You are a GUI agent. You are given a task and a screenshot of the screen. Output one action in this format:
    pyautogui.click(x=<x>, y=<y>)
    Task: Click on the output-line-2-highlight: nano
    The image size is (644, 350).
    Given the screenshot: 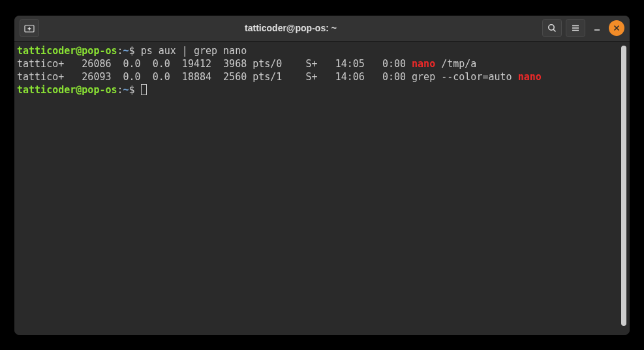 What is the action you would take?
    pyautogui.click(x=530, y=77)
    